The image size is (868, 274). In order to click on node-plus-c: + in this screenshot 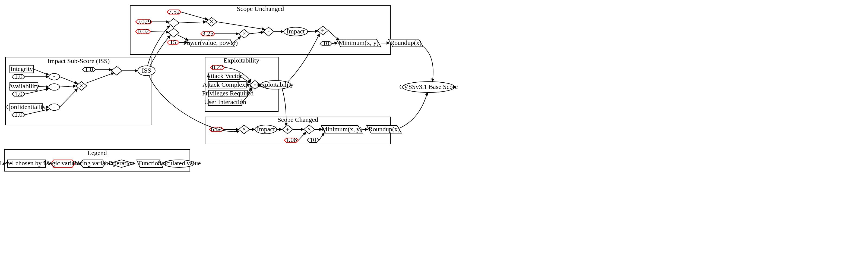, I will do `click(287, 130)`.